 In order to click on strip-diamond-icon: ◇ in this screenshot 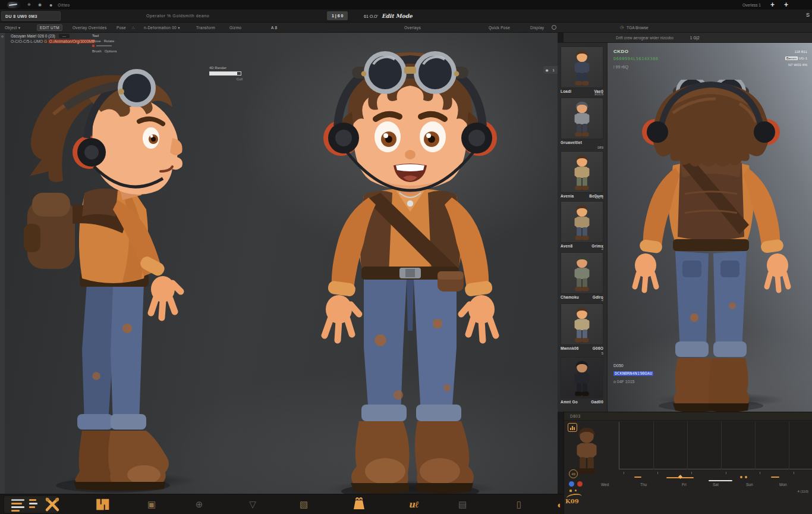, I will do `click(2, 36)`.